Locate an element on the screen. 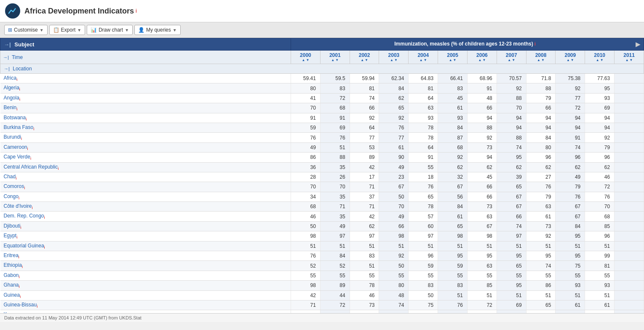 This screenshot has width=644, height=330. value-cell: 51 is located at coordinates (570, 246).